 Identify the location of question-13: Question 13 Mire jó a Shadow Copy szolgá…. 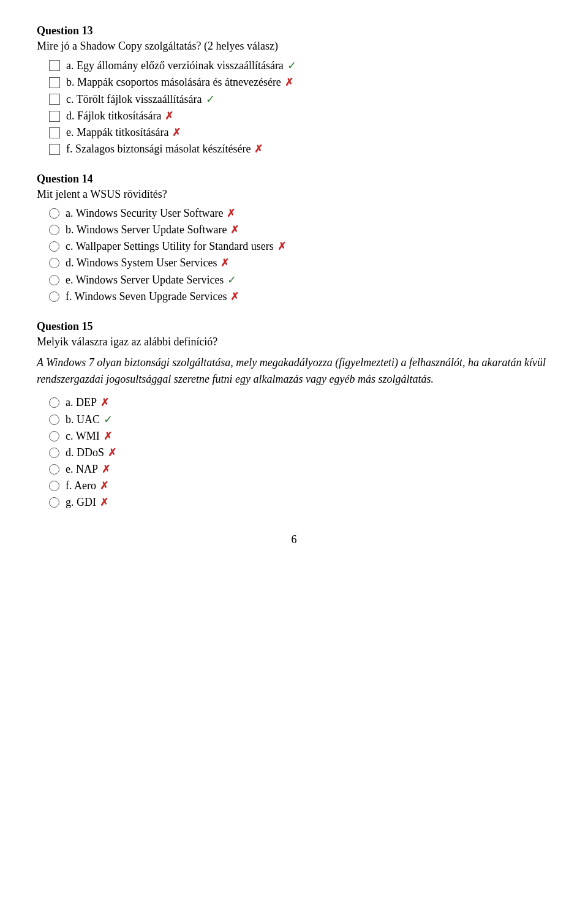
(294, 90).